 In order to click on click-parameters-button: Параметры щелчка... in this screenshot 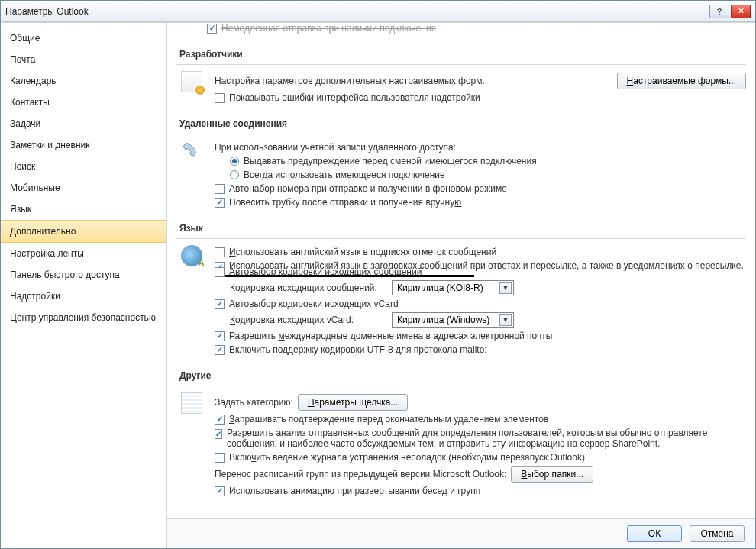, I will do `click(353, 402)`.